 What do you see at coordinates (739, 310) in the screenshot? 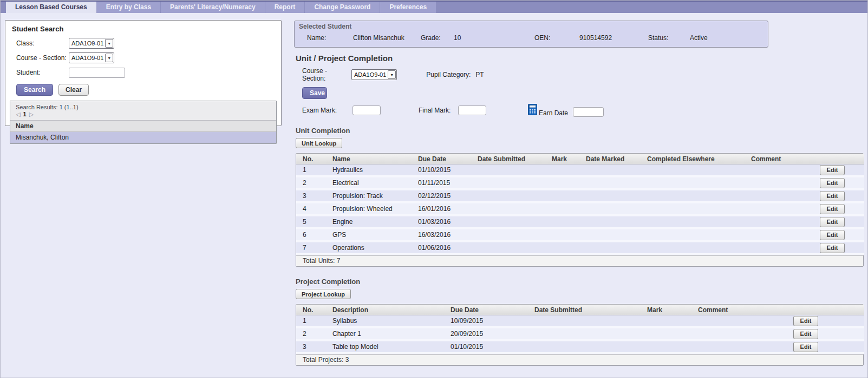
I see `column-header-comment: Comment` at bounding box center [739, 310].